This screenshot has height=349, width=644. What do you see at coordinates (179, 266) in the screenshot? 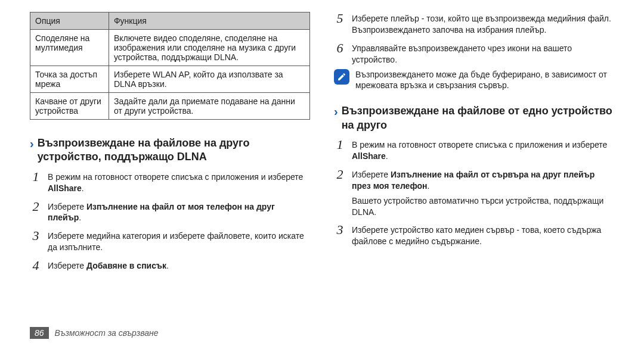
I see `step-body: Изберете Добавяне в списък.` at bounding box center [179, 266].